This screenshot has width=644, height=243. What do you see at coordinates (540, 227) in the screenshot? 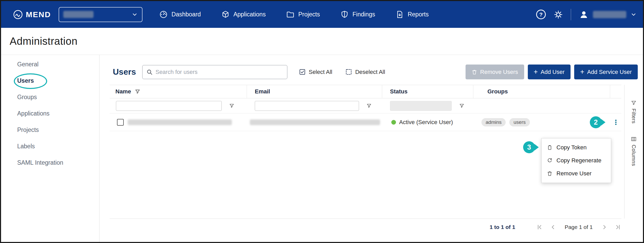
I see `first-page-icon` at bounding box center [540, 227].